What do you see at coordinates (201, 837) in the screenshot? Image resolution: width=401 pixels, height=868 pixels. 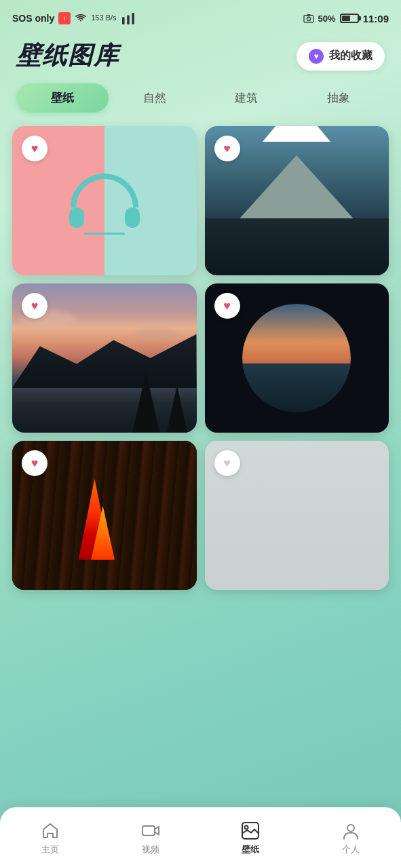 I see `bottom-nav: 主页 视频 壁纸 个人` at bounding box center [201, 837].